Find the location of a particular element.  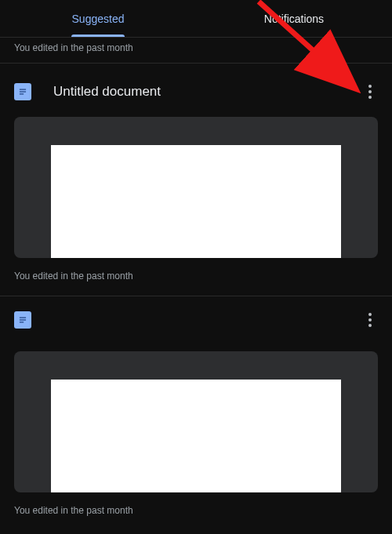

document-title: Untitled document is located at coordinates (205, 92).